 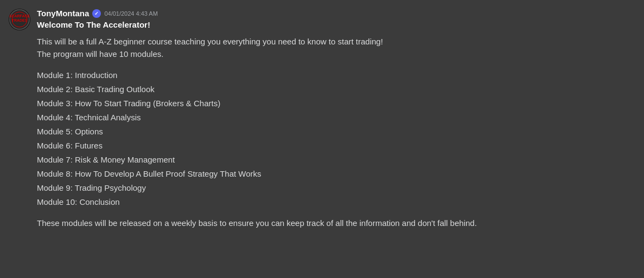 What do you see at coordinates (63, 13) in the screenshot?
I see `username: TonyMontana` at bounding box center [63, 13].